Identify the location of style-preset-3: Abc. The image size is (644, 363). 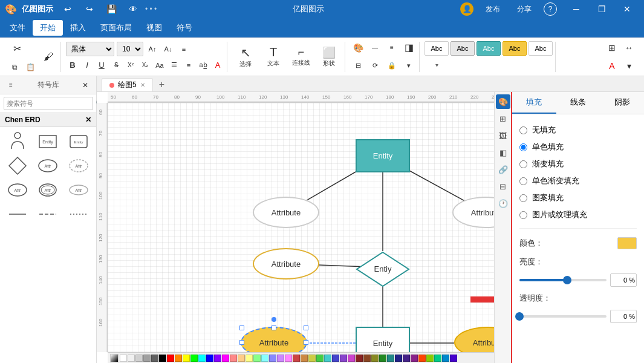
(489, 48).